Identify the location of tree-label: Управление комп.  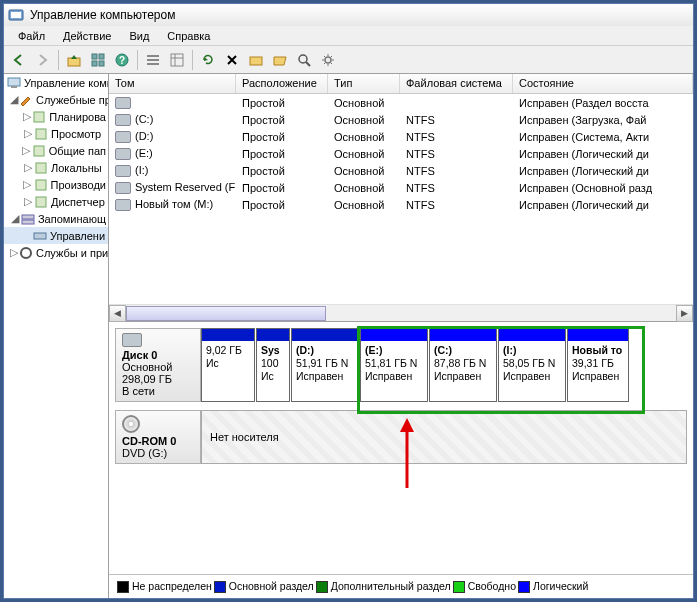
(66, 83).